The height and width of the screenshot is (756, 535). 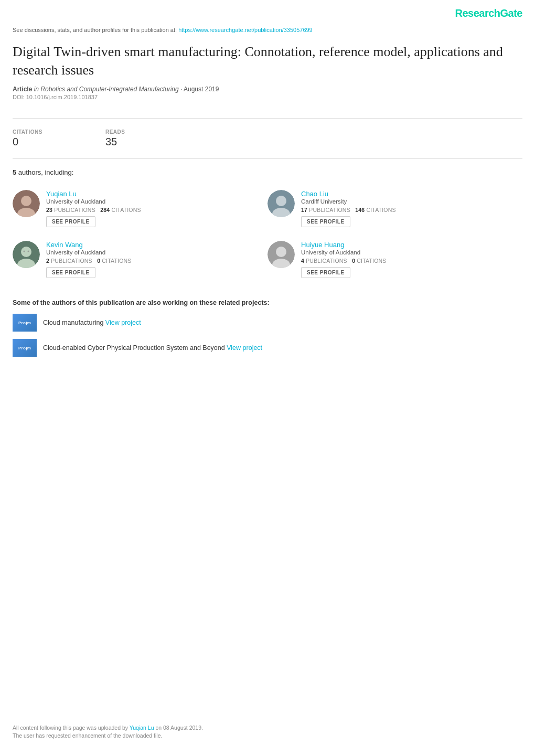 What do you see at coordinates (489, 14) in the screenshot?
I see `brand-logo: ResearchGate` at bounding box center [489, 14].